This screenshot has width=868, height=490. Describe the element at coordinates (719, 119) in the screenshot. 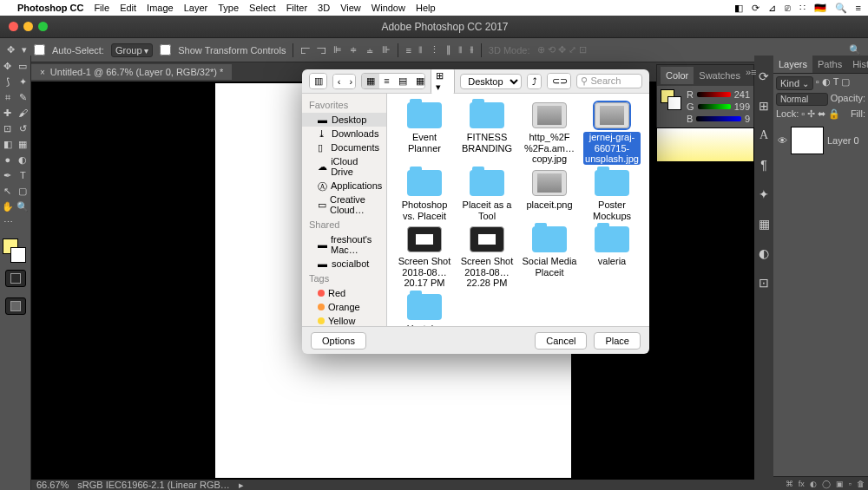

I see `b-slider` at that location.